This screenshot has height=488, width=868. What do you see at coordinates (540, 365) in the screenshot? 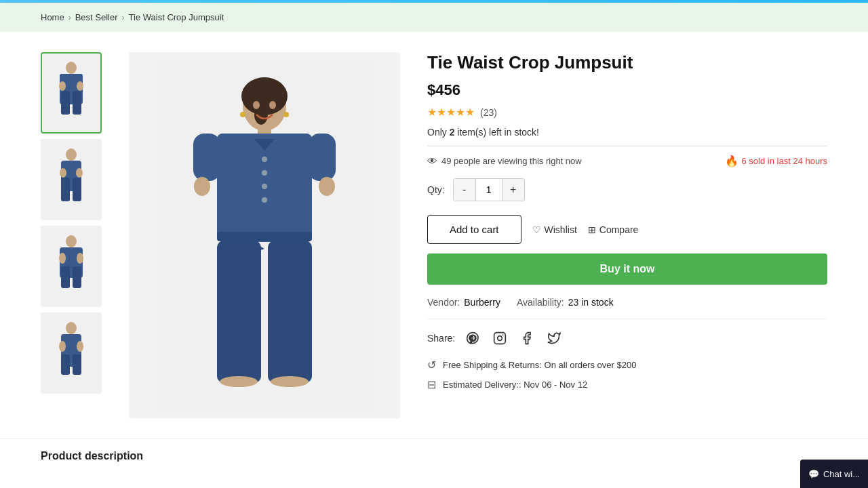
I see `free-shipping-text: Free Shipping & Returns: On all orders o…` at bounding box center [540, 365].